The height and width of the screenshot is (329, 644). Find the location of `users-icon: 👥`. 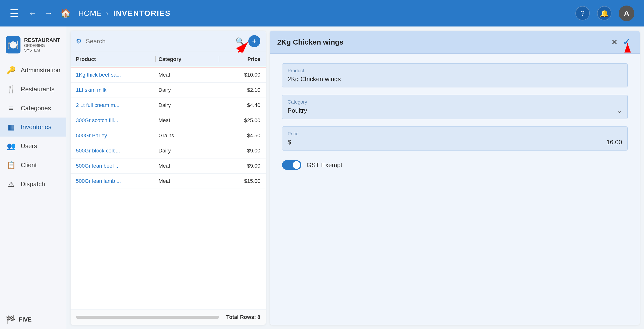

users-icon: 👥 is located at coordinates (11, 146).